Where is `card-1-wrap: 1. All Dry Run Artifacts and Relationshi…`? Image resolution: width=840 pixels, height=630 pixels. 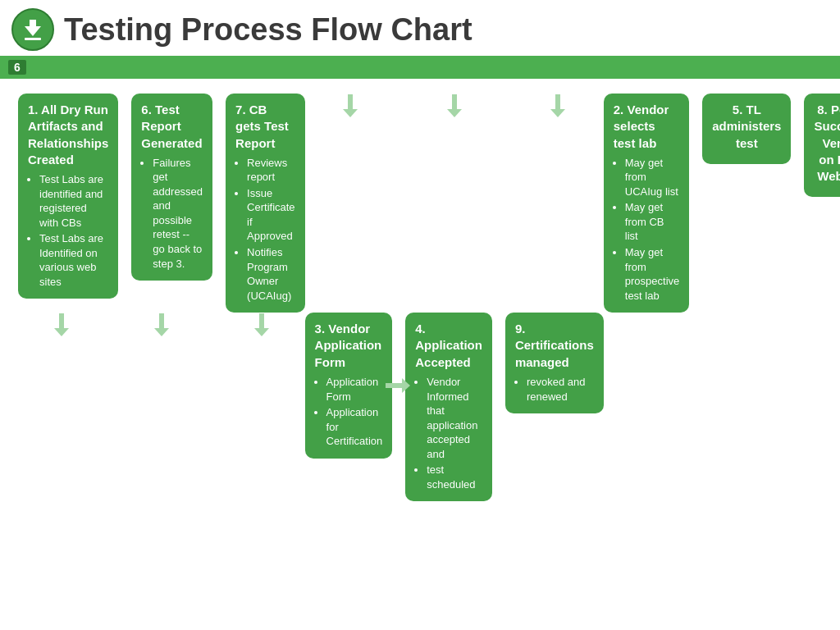 card-1-wrap: 1. All Dry Run Artifacts and Relationshi… is located at coordinates (68, 196).